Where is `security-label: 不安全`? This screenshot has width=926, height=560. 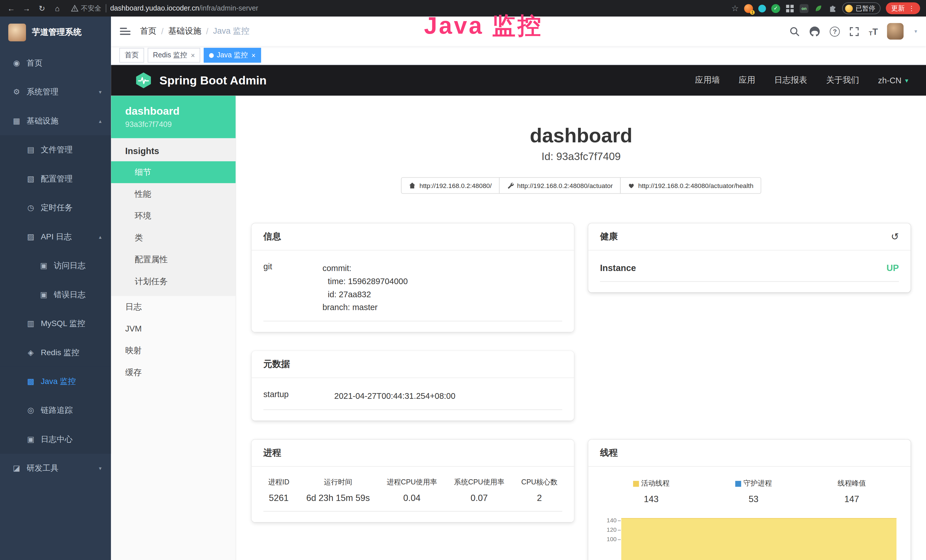 security-label: 不安全 is located at coordinates (91, 8).